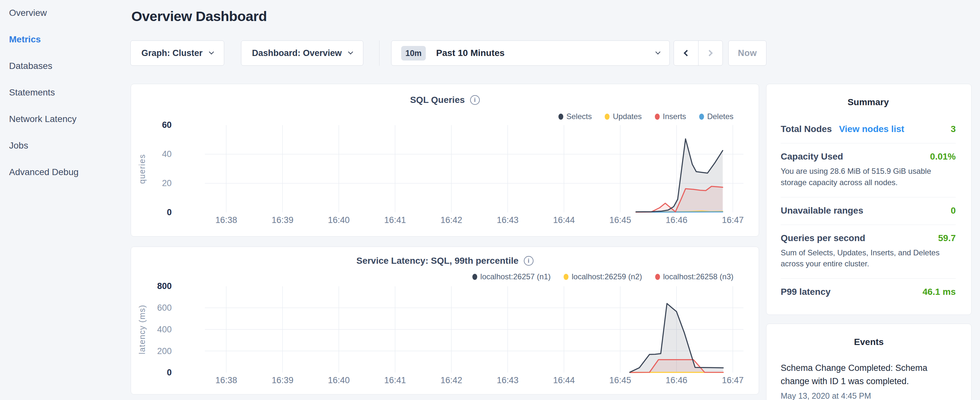 This screenshot has width=980, height=400. What do you see at coordinates (858, 375) in the screenshot?
I see `event-message: Schema Change Completed: Schema change w…` at bounding box center [858, 375].